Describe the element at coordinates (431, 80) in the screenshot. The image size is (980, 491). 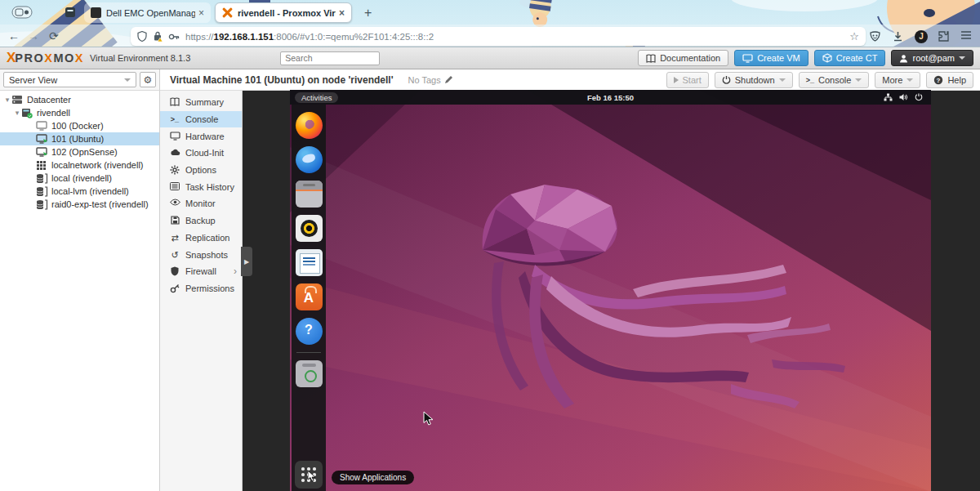
I see `vm-tags: No Tags` at that location.